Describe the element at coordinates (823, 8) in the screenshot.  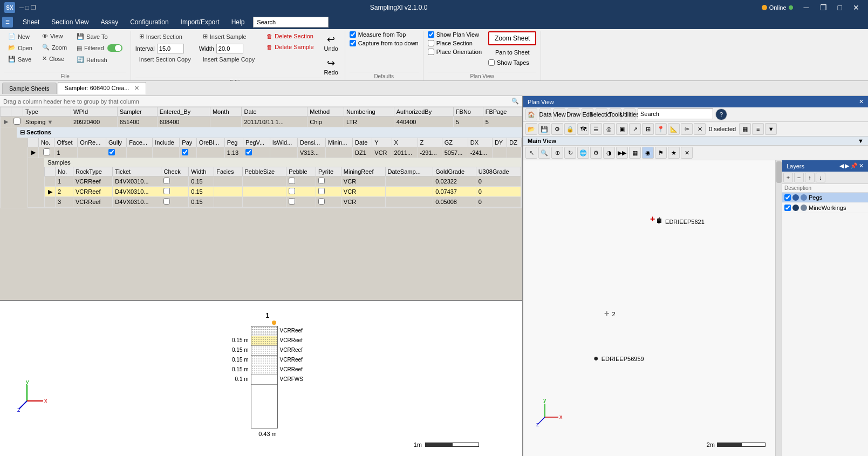
I see `restore-button: ❐` at that location.